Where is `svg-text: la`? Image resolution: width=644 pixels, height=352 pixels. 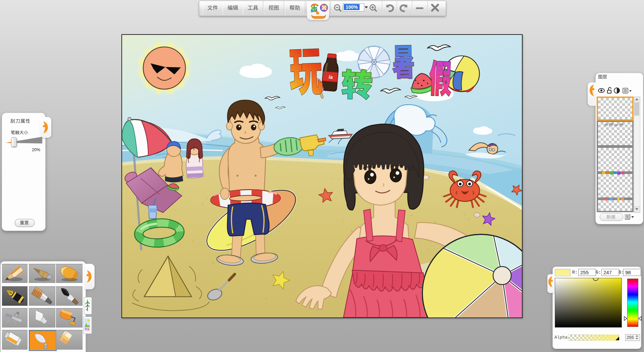 svg-text: la is located at coordinates (331, 77).